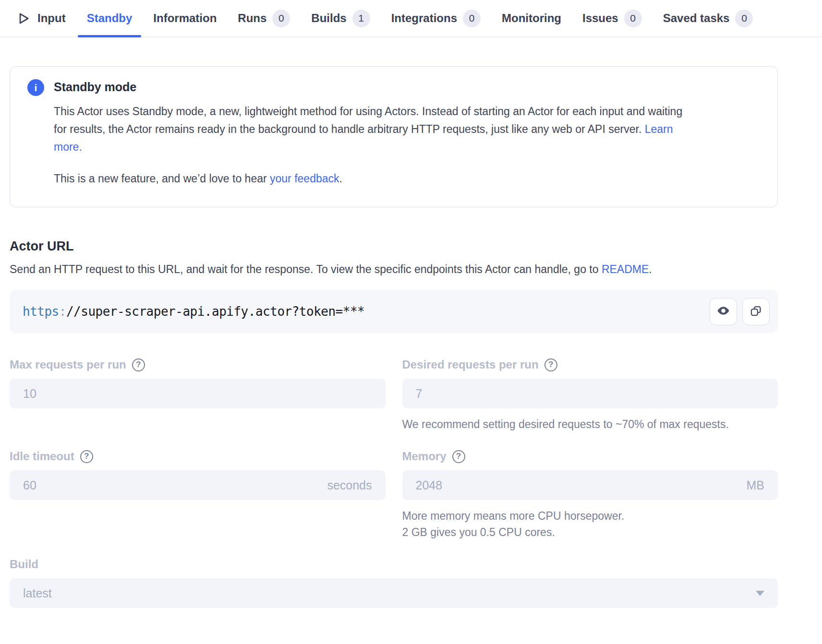  I want to click on info-icon: i, so click(36, 87).